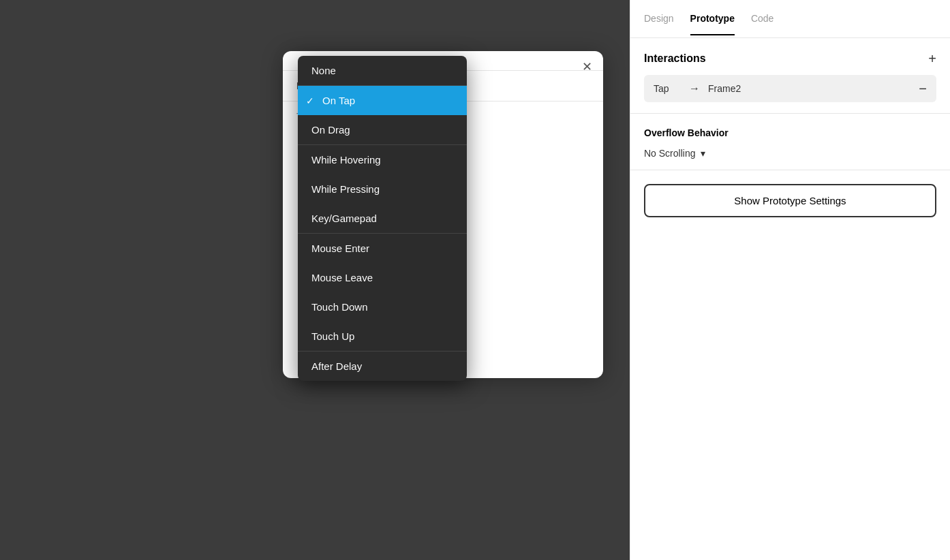 The width and height of the screenshot is (950, 560). What do you see at coordinates (713, 19) in the screenshot?
I see `tab-prototype: Prototype` at bounding box center [713, 19].